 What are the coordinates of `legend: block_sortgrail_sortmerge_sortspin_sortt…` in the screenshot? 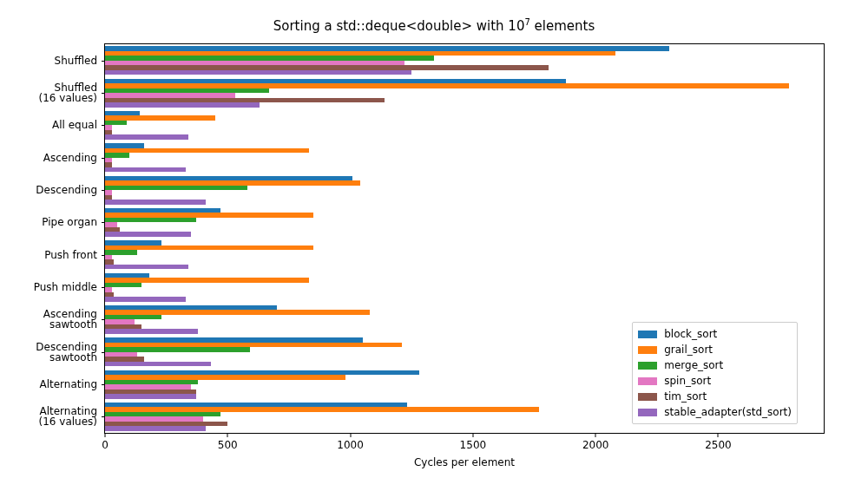 It's located at (715, 373).